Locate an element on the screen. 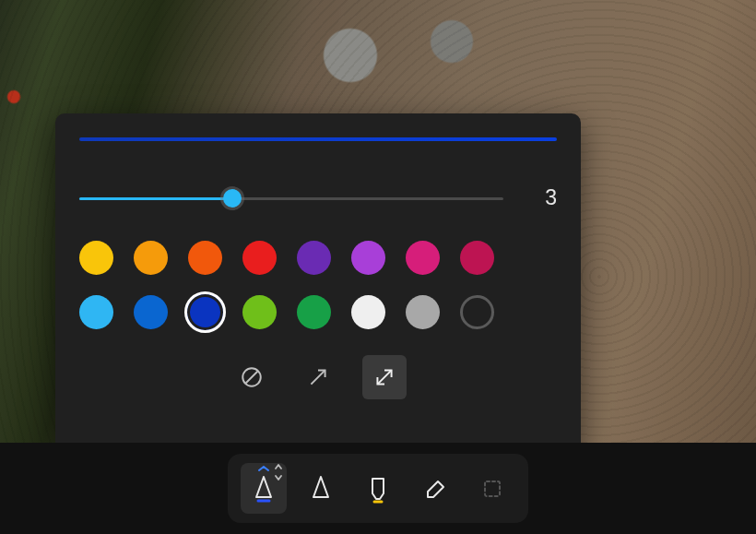 The width and height of the screenshot is (756, 534). swatch-gray is located at coordinates (422, 312).